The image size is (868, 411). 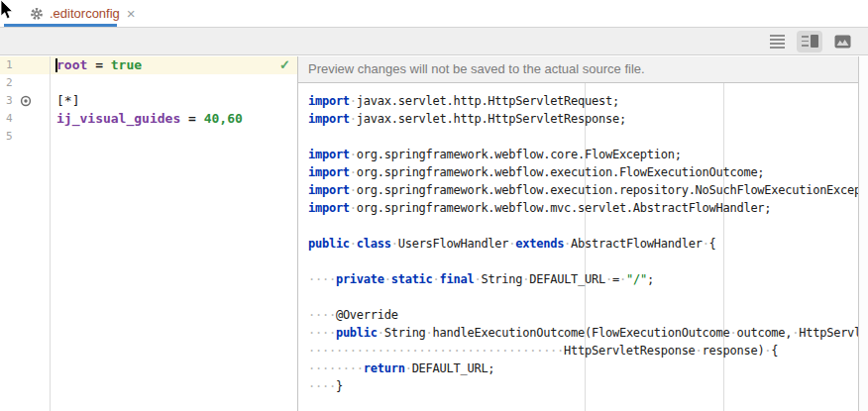 What do you see at coordinates (322, 386) in the screenshot?
I see `code-segment: ····` at bounding box center [322, 386].